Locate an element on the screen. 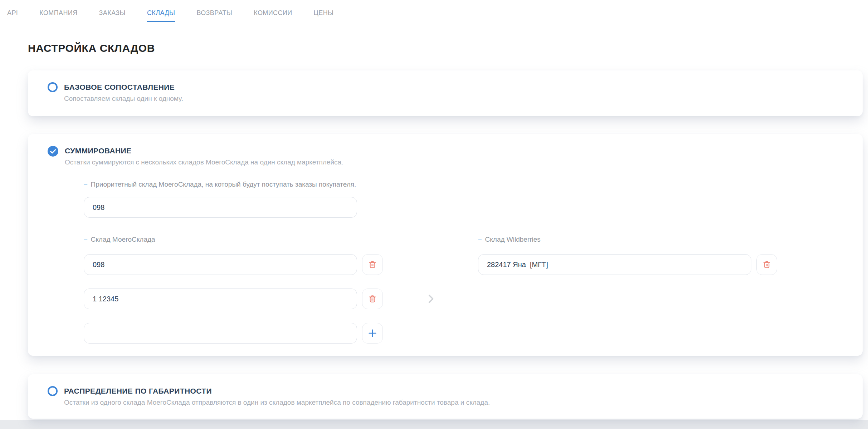 This screenshot has width=868, height=429. dimensional-distribution-card: РАСПРЕДЕЛЕНИЕ ПО ГАБАРИТНОСТИ Остатки из… is located at coordinates (445, 396).